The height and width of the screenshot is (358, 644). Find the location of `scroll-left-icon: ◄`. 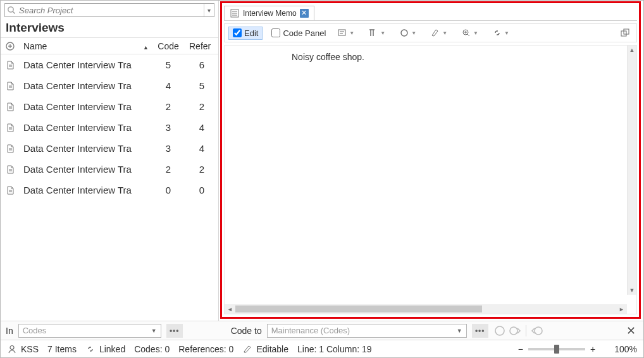

scroll-left-icon: ◄ is located at coordinates (230, 309).